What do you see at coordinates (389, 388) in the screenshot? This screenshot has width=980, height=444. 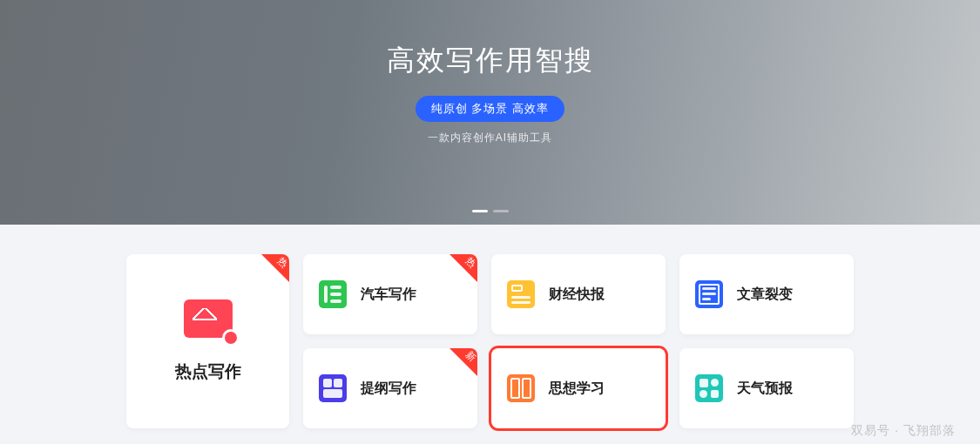 I see `card-label: 提纲写作` at bounding box center [389, 388].